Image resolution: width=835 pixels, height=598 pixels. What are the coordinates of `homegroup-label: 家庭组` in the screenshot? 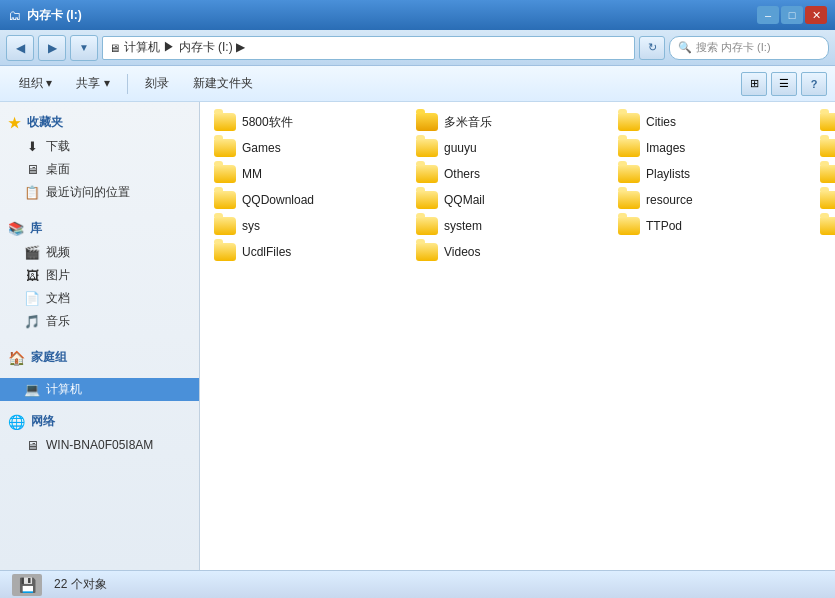 It's located at (49, 358).